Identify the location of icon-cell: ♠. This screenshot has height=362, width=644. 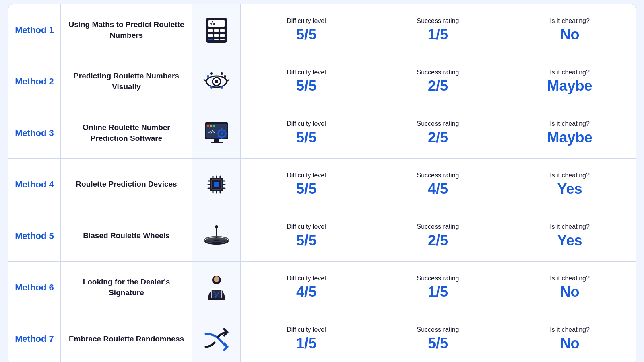
(217, 287).